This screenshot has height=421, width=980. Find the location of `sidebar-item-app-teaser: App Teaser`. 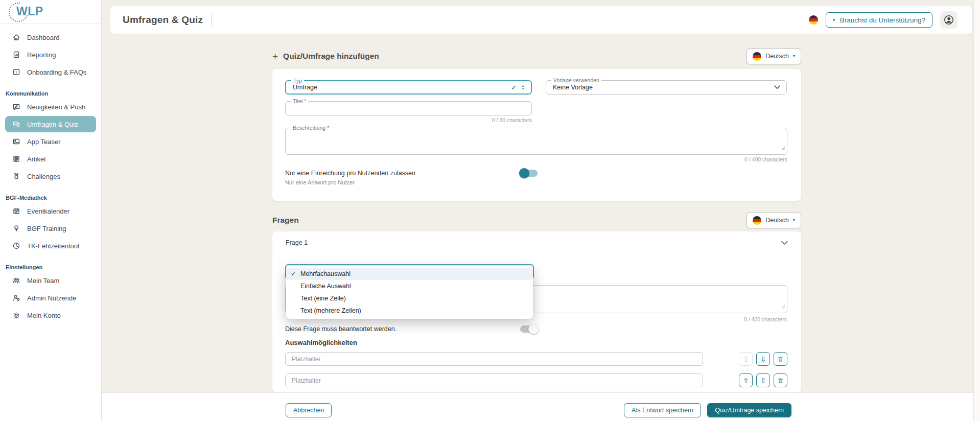

sidebar-item-app-teaser: App Teaser is located at coordinates (51, 142).